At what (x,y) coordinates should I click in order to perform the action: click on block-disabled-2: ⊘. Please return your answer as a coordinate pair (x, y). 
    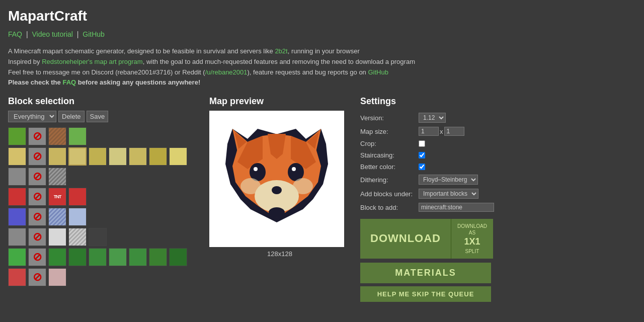
    Looking at the image, I should click on (37, 156).